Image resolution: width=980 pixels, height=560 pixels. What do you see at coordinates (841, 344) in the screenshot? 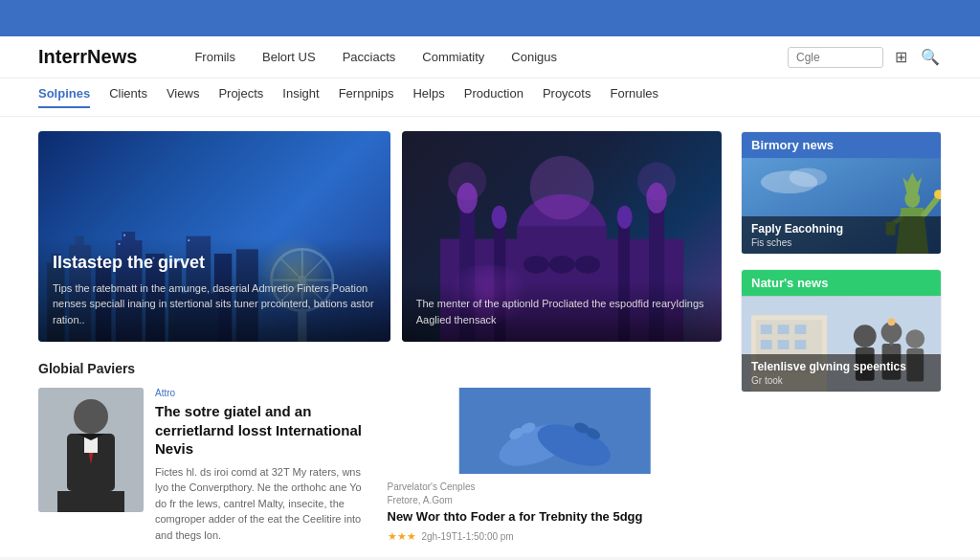
I see `sidebar-body-2: Telenlisve glvning speentics Gr took` at bounding box center [841, 344].